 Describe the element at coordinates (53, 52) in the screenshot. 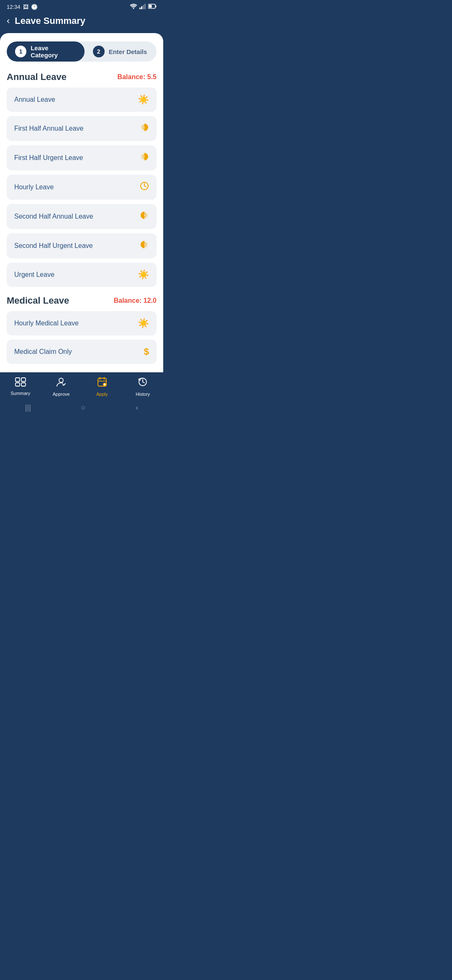

I see `step-1-label: Leave Category` at that location.